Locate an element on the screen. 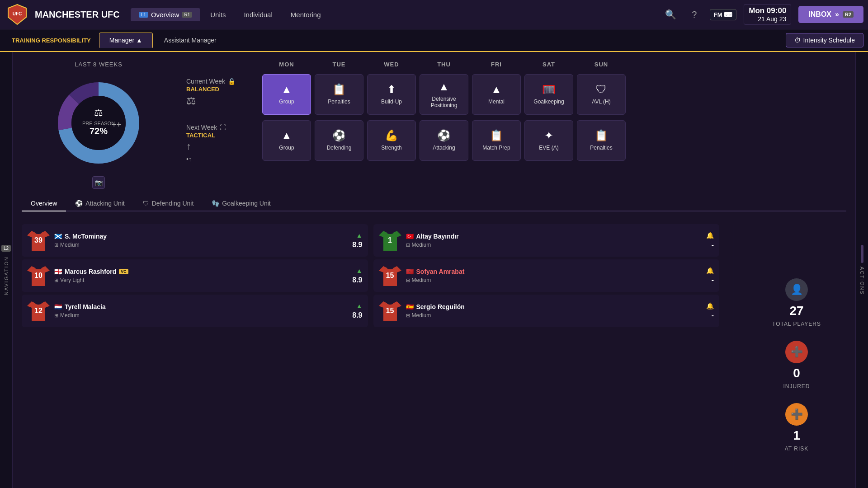 The image size is (868, 488). manager-tab: Manager ▲ is located at coordinates (126, 40).